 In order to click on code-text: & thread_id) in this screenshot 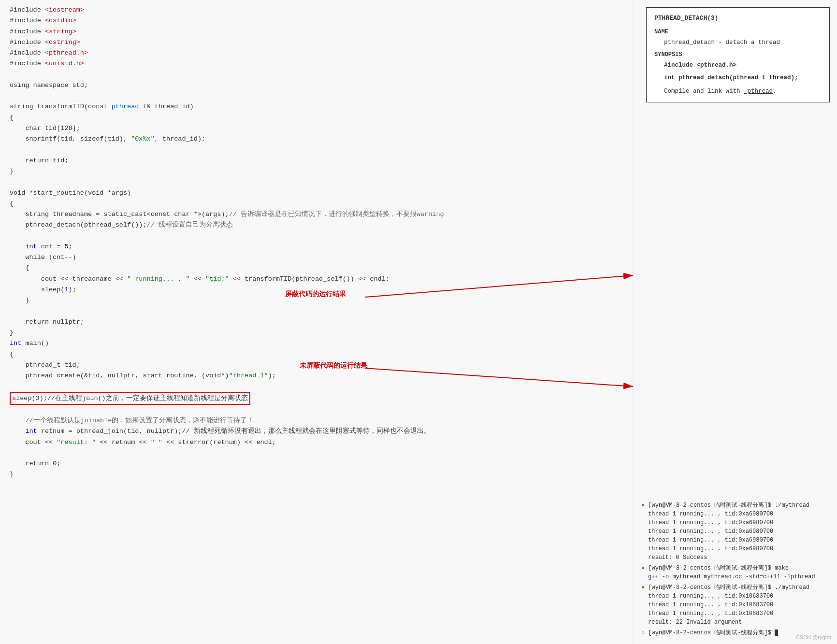, I will do `click(170, 106)`.